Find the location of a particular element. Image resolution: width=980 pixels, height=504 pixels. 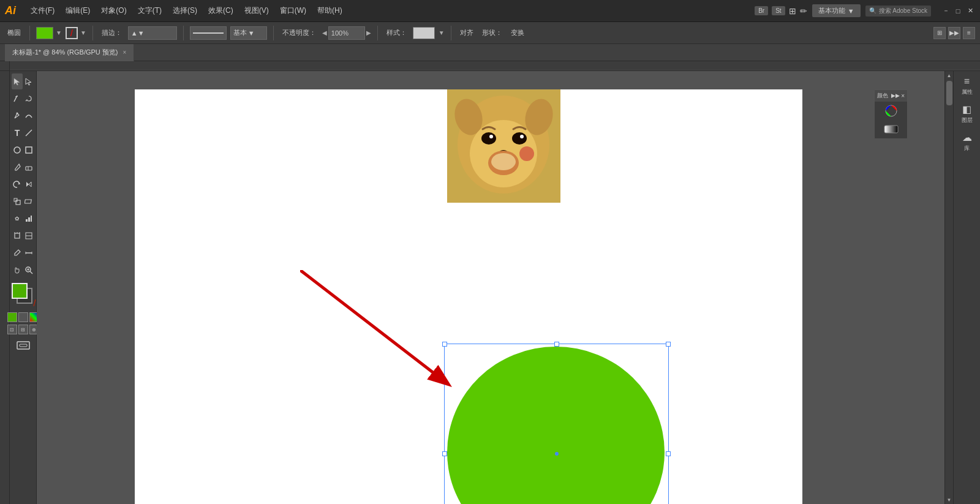

paintbrush-tool is located at coordinates (17, 167).